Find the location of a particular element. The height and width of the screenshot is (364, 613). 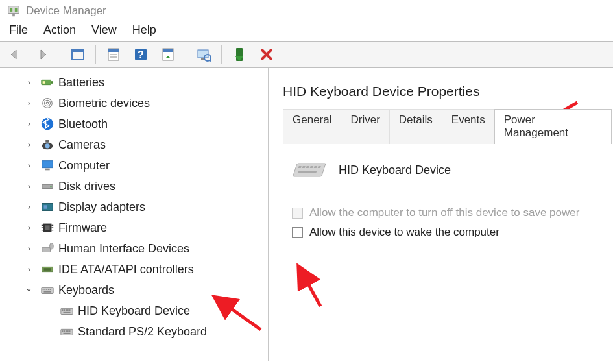

tab-power-management: Power Management is located at coordinates (553, 127).